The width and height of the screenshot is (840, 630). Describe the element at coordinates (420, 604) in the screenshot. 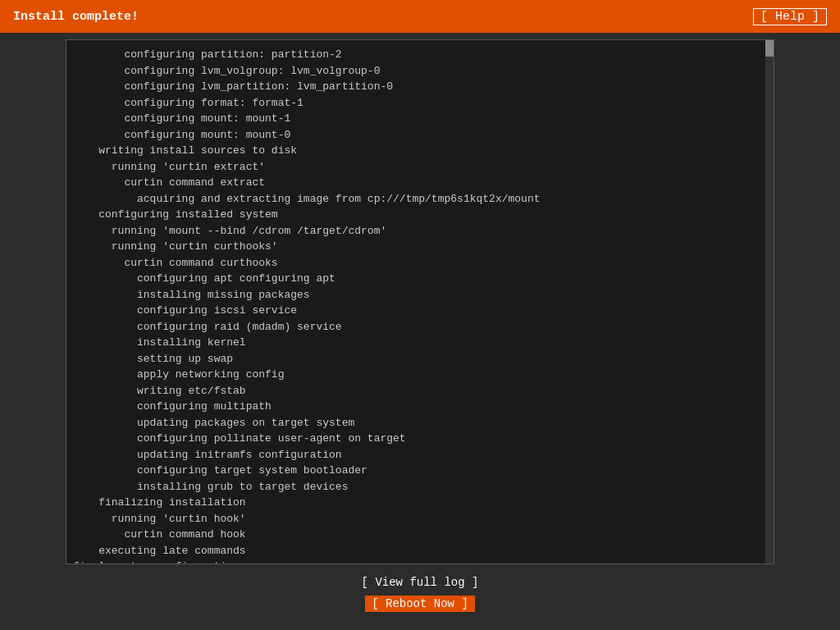

I see `reboot-now-button: [ Reboot Now ]` at that location.